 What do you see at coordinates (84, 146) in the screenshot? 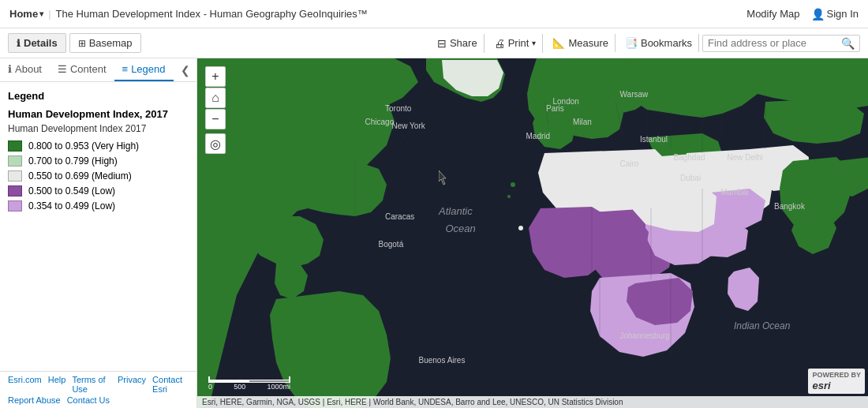
I see `legend-item-label: 0.800 to 0.953 (Very High)` at bounding box center [84, 146].